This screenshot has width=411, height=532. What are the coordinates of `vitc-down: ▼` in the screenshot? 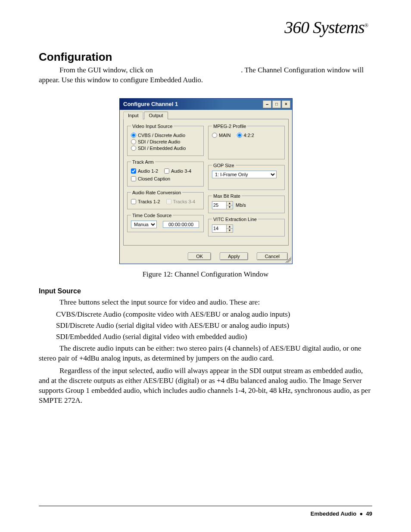 It's located at (230, 230).